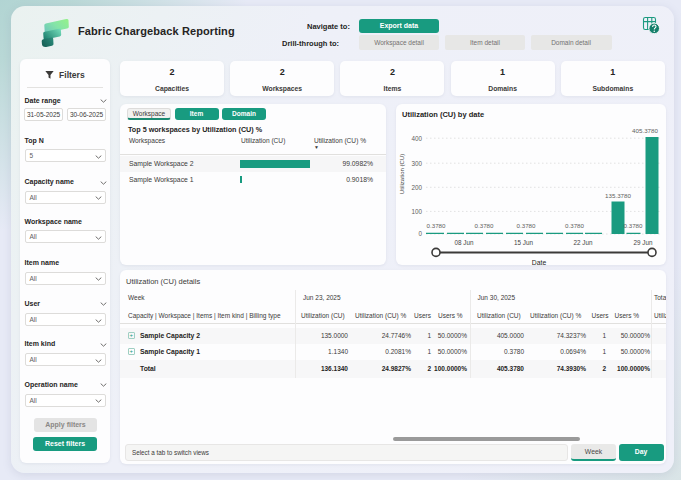  I want to click on svg-text: Utilization (CU) by date, so click(443, 114).